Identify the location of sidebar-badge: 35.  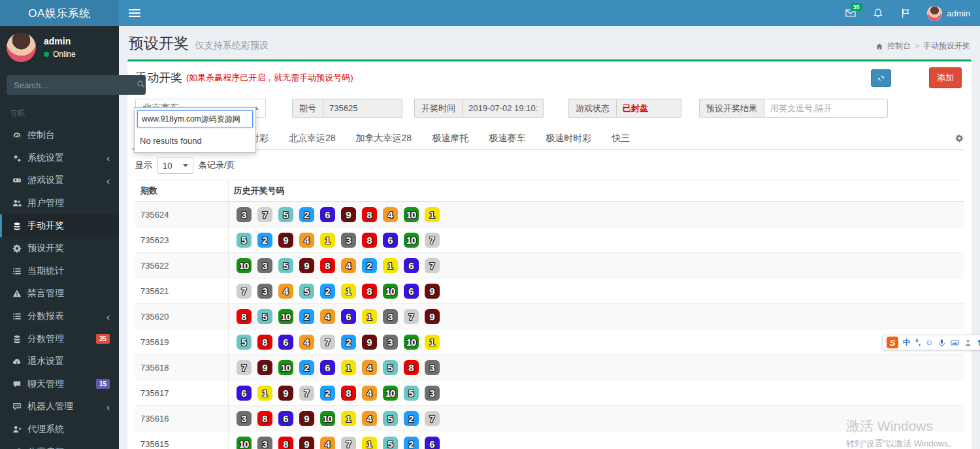
(103, 339).